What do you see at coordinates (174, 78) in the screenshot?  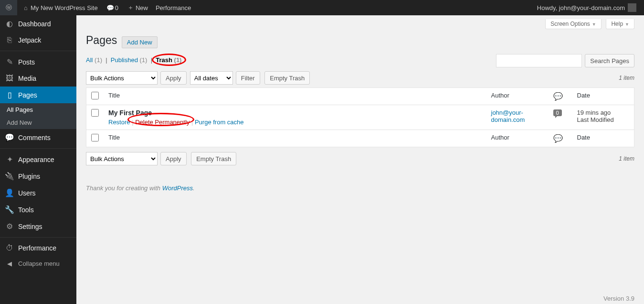 I see `apply-button-top: Apply` at bounding box center [174, 78].